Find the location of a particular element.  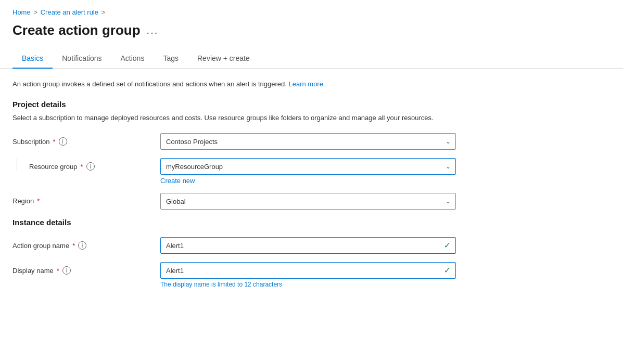

action-group-name-control: ✓ is located at coordinates (308, 245).